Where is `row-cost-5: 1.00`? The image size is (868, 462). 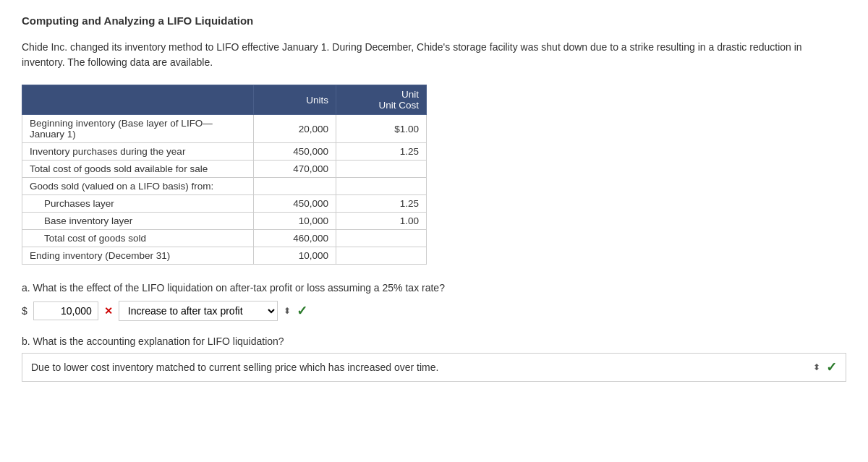
row-cost-5: 1.00 is located at coordinates (382, 221).